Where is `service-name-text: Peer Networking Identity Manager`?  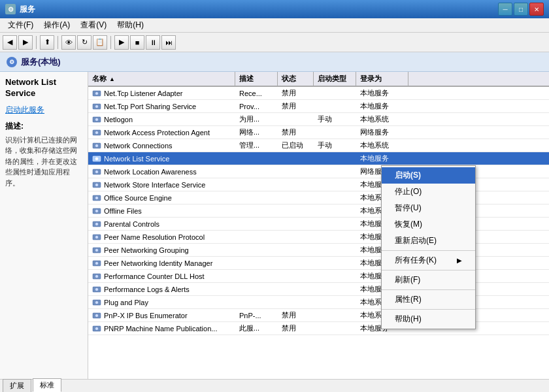 service-name-text: Peer Networking Identity Manager is located at coordinates (158, 263).